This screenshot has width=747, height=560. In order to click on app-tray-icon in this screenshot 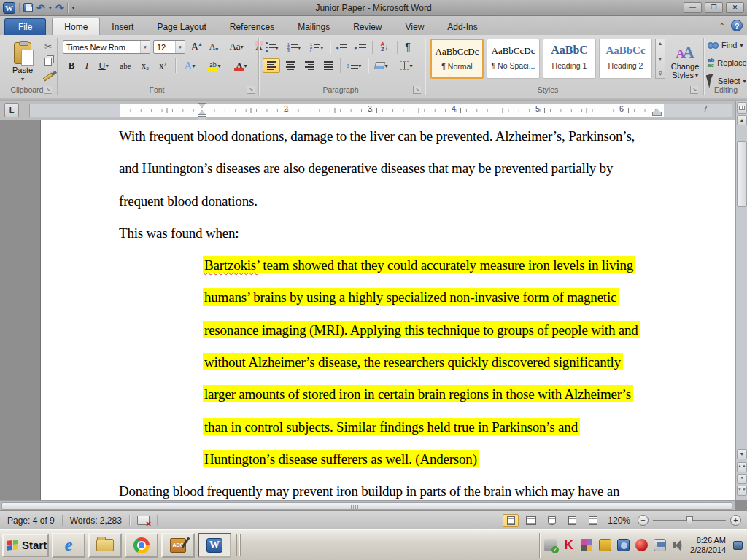, I will do `click(587, 545)`.